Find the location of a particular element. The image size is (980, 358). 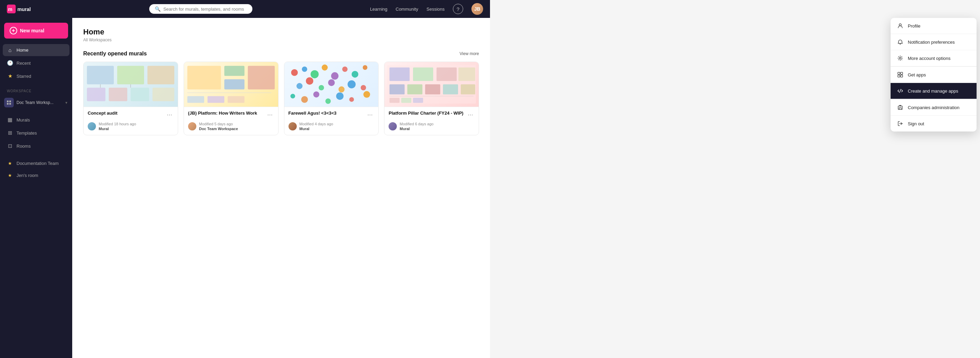

mural-thumb-farewell is located at coordinates (331, 85).